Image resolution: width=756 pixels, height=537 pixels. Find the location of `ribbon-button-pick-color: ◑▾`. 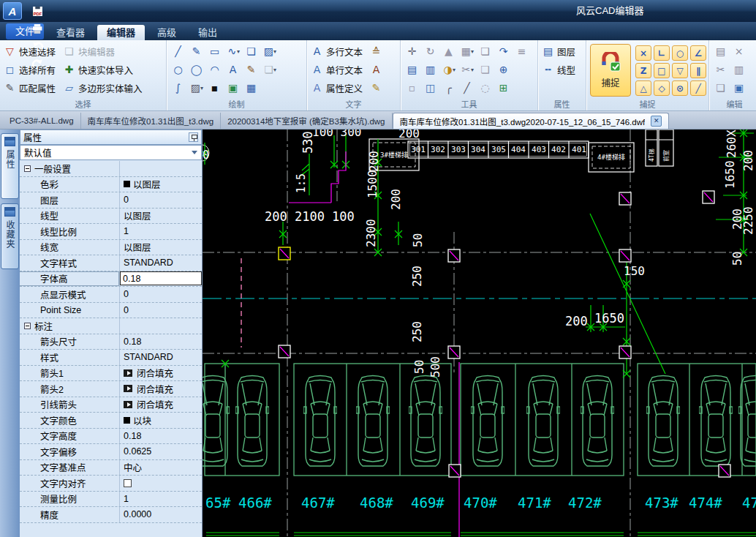

ribbon-button-pick-color: ◑▾ is located at coordinates (449, 70).